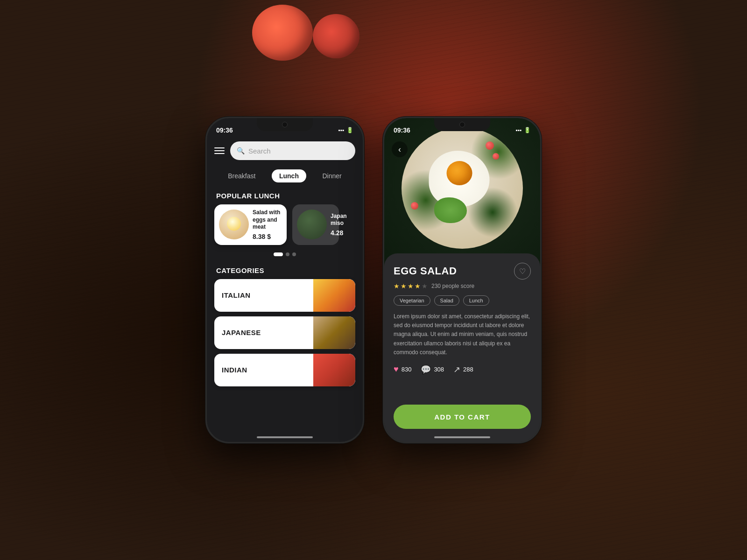 Image resolution: width=747 pixels, height=560 pixels. Describe the element at coordinates (411, 286) in the screenshot. I see `star-3: ★` at that location.